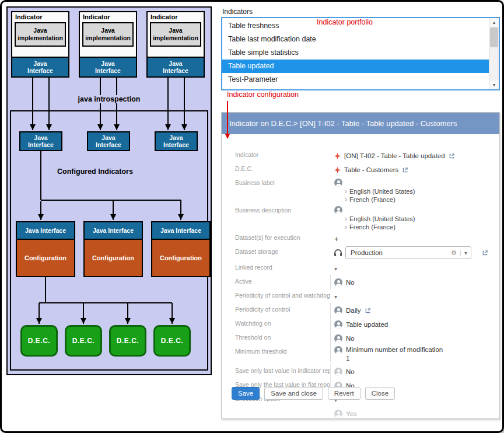  What do you see at coordinates (108, 44) in the screenshot?
I see `indicator-group-2: Indicator Java implementation Java Inter…` at bounding box center [108, 44].